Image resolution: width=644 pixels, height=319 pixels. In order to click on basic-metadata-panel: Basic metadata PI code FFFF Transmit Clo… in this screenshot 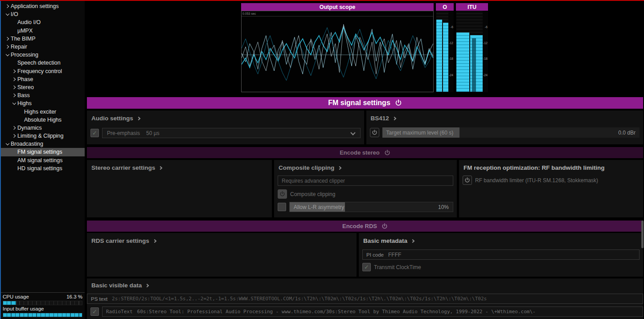, I will do `click(501, 255)`.